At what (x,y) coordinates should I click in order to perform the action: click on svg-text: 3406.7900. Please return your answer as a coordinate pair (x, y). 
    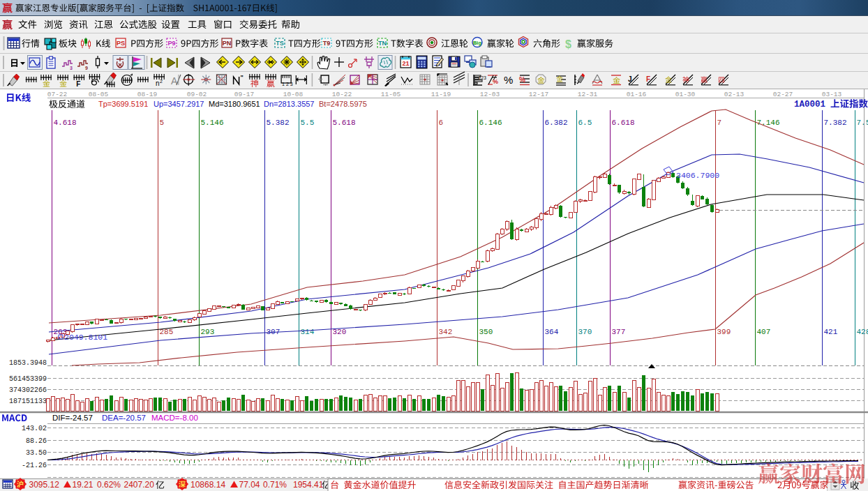
    Looking at the image, I should click on (698, 176).